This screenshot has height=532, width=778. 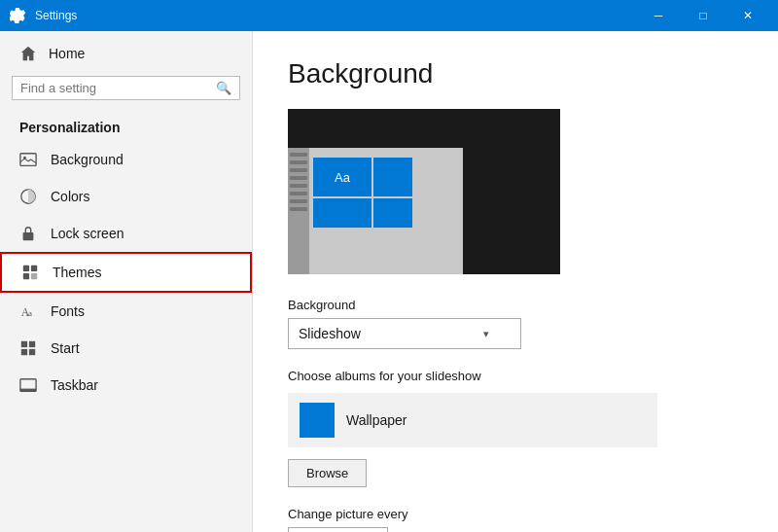 What do you see at coordinates (119, 88) in the screenshot?
I see `search-input` at bounding box center [119, 88].